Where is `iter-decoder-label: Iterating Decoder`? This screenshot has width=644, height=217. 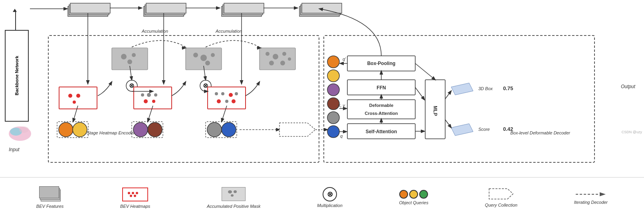
iter-decoder-label: Iterating Decoder is located at coordinates (591, 202).